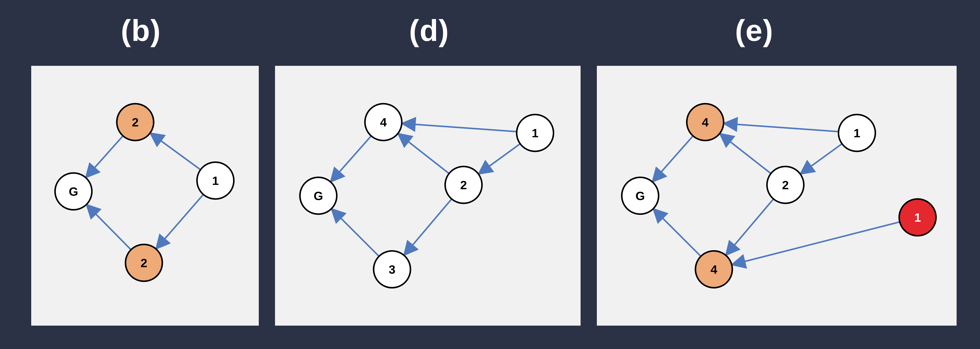 This screenshot has width=980, height=349. Describe the element at coordinates (705, 122) in the screenshot. I see `node-fourA: 4` at that location.